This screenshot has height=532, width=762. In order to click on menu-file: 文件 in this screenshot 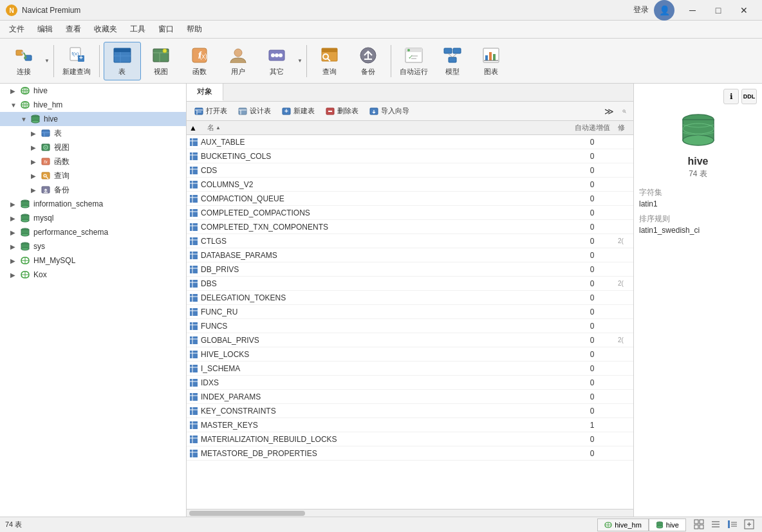, I will do `click(17, 30)`.